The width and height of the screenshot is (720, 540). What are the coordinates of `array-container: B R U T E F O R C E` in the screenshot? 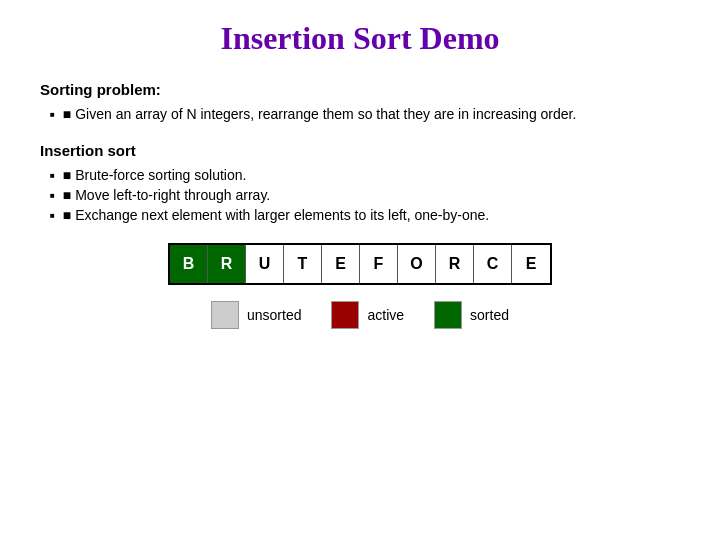 It's located at (360, 264).